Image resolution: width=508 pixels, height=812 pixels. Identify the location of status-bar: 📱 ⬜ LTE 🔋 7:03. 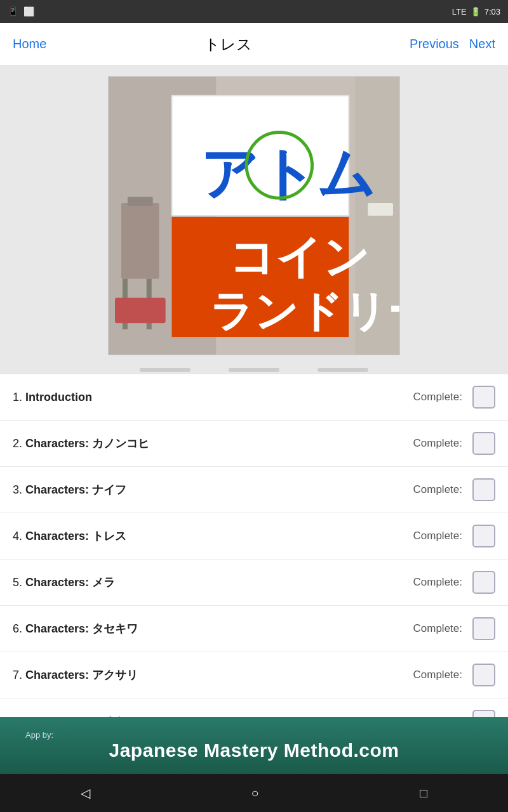
(254, 11).